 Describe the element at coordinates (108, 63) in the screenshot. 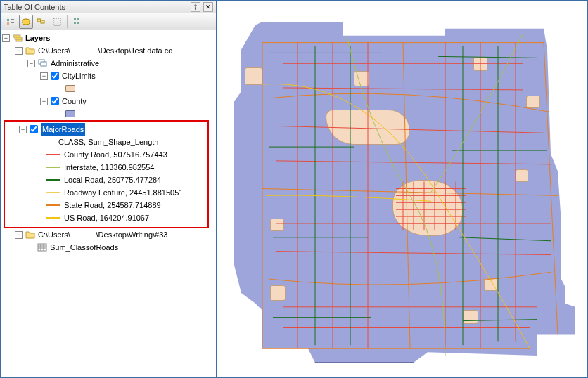

I see `group-admin: − Administrative` at that location.